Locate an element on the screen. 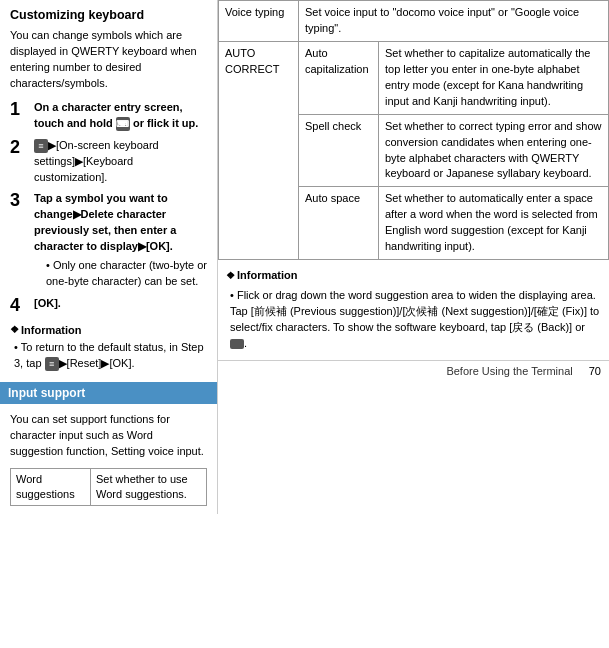  right-info-title: Information is located at coordinates (414, 276).